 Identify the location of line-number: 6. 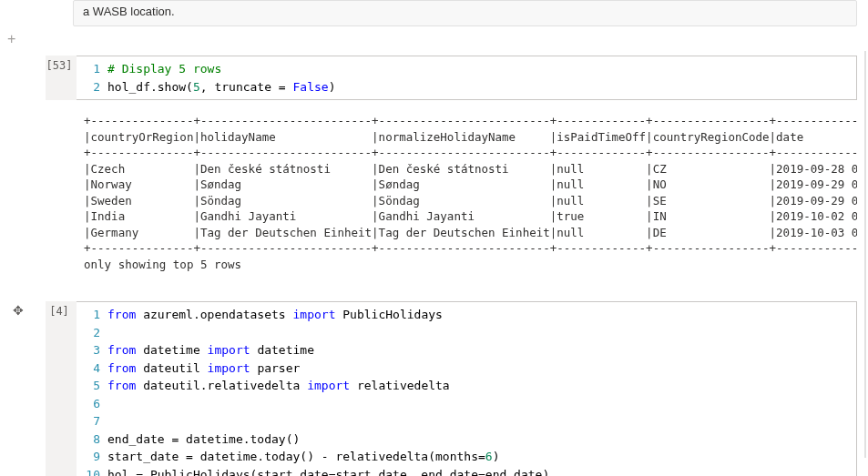
(88, 404).